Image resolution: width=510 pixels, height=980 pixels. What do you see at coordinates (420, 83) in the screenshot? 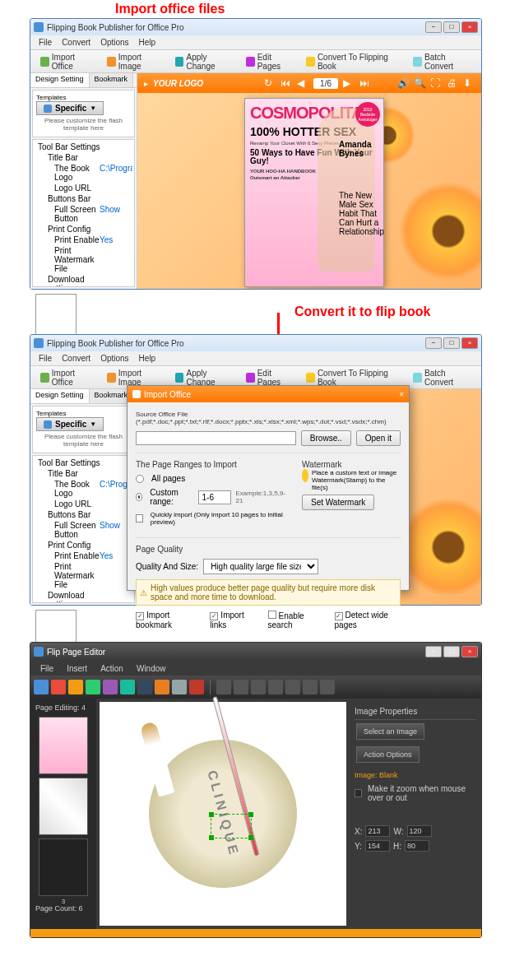
I see `zoom-icon: 🔍` at bounding box center [420, 83].